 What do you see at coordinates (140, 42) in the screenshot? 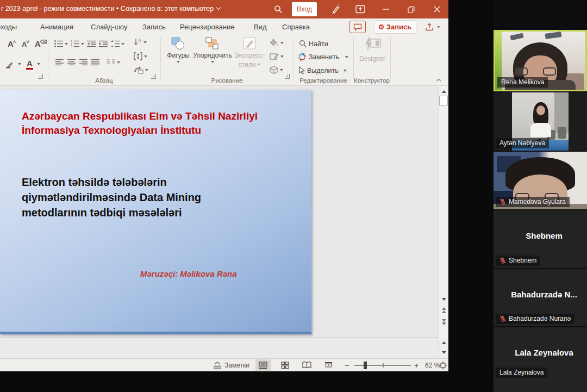
I see `text-direction-button: A` at bounding box center [140, 42].